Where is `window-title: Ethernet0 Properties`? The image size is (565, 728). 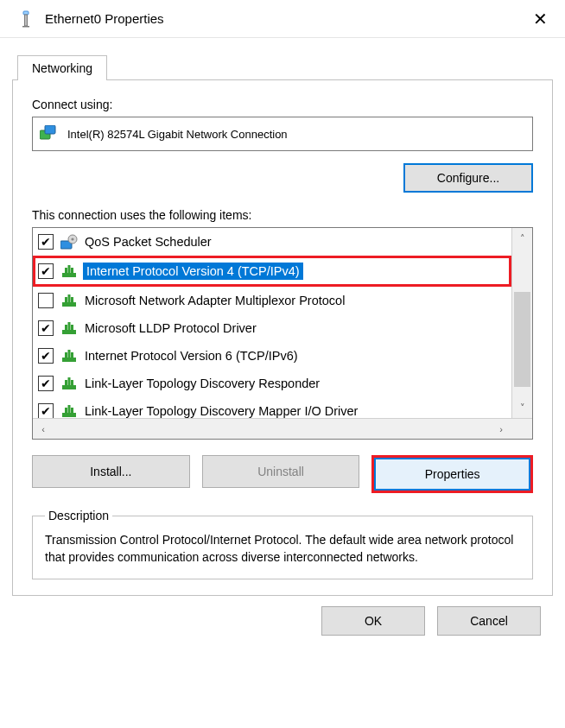
window-title: Ethernet0 Properties is located at coordinates (285, 19).